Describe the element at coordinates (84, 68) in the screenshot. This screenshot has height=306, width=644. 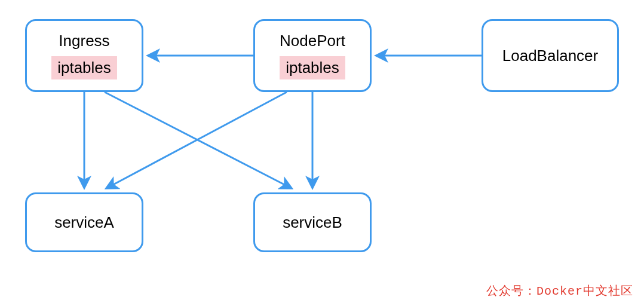
I see `node-ingress-badge: iptables` at that location.